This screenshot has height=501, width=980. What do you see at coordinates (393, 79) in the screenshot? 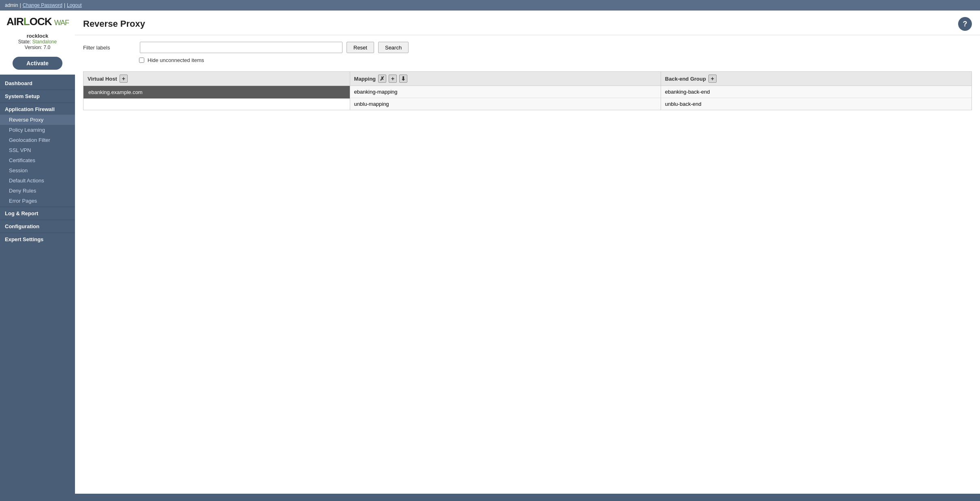
I see `add-mapping-button: +` at bounding box center [393, 79].